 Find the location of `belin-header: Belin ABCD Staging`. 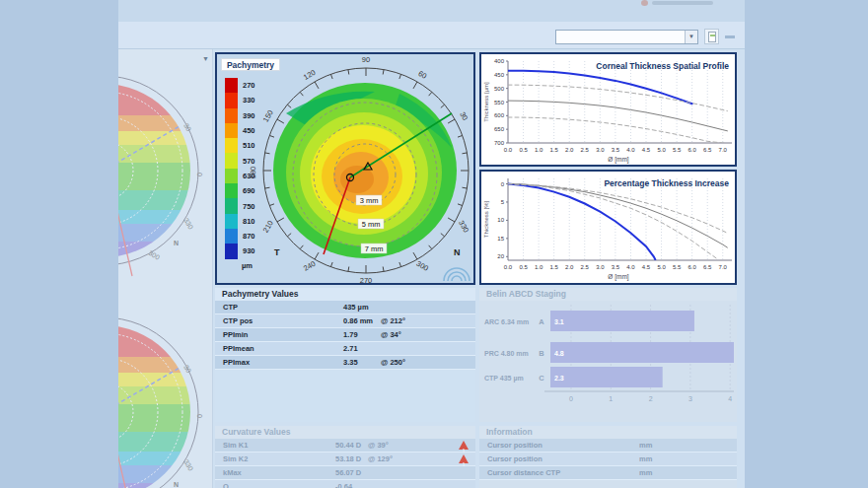

belin-header: Belin ABCD Staging is located at coordinates (608, 294).